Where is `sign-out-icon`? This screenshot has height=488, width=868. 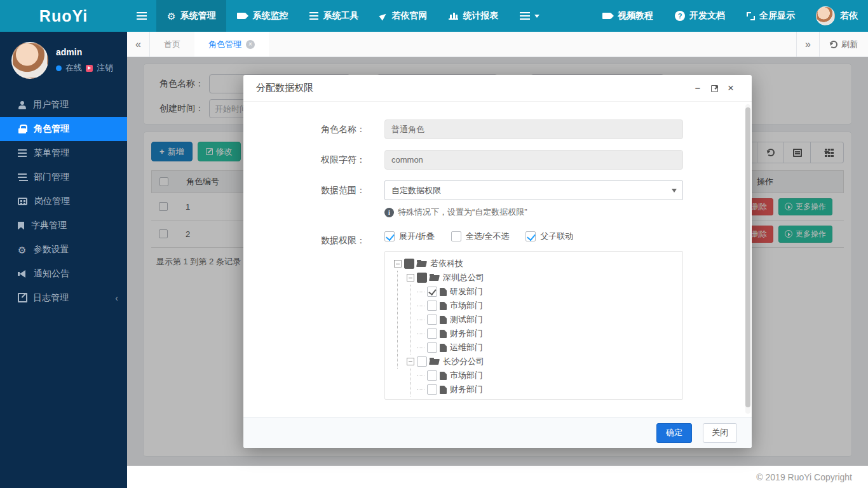 sign-out-icon is located at coordinates (89, 69).